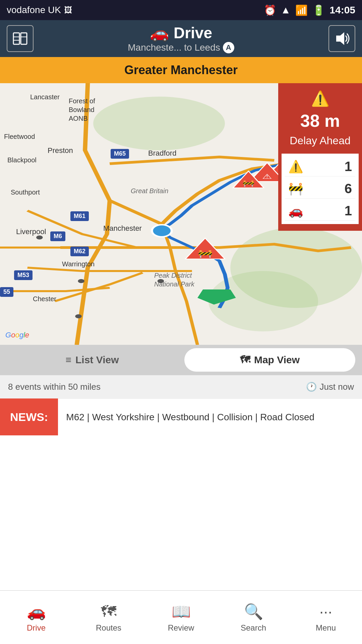  Describe the element at coordinates (320, 211) in the screenshot. I see `stat-traffic: 🚗 1` at that location.